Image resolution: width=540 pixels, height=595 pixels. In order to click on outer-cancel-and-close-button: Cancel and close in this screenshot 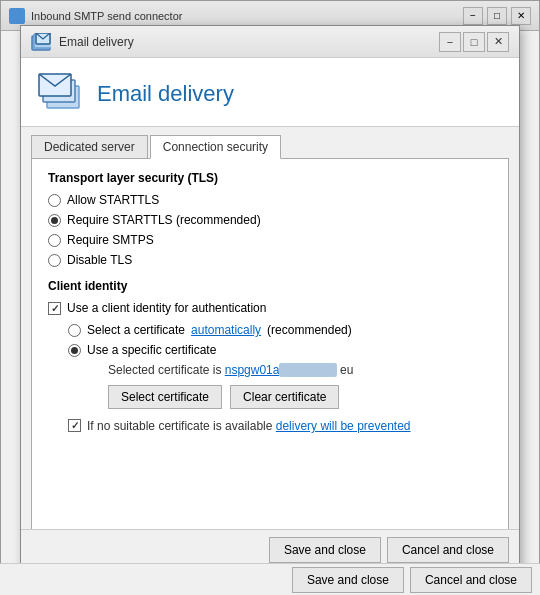, I will do `click(471, 580)`.